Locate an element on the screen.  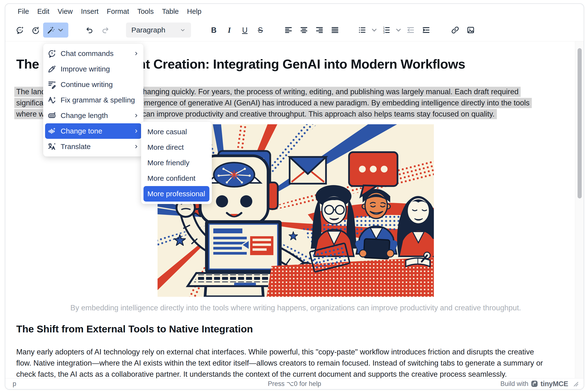
ai-dropdown-menu: Chat commands Improve writing Continue w… is located at coordinates (93, 100).